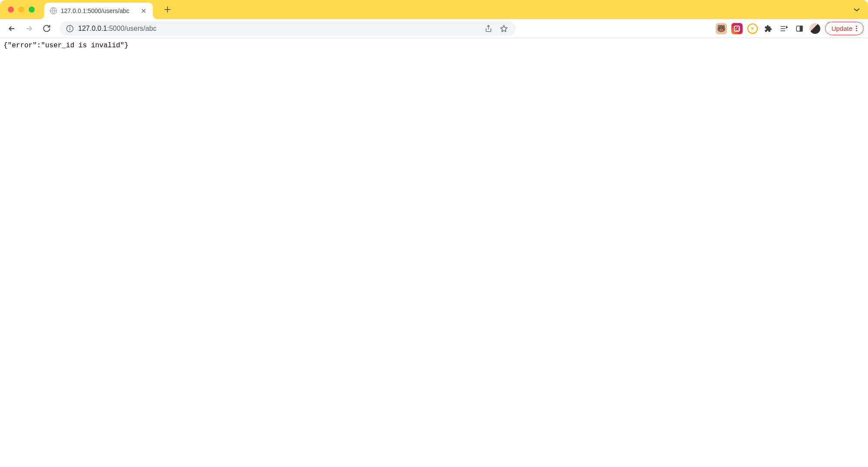 The height and width of the screenshot is (467, 868). I want to click on url-host: 127.0.0.1, so click(93, 29).